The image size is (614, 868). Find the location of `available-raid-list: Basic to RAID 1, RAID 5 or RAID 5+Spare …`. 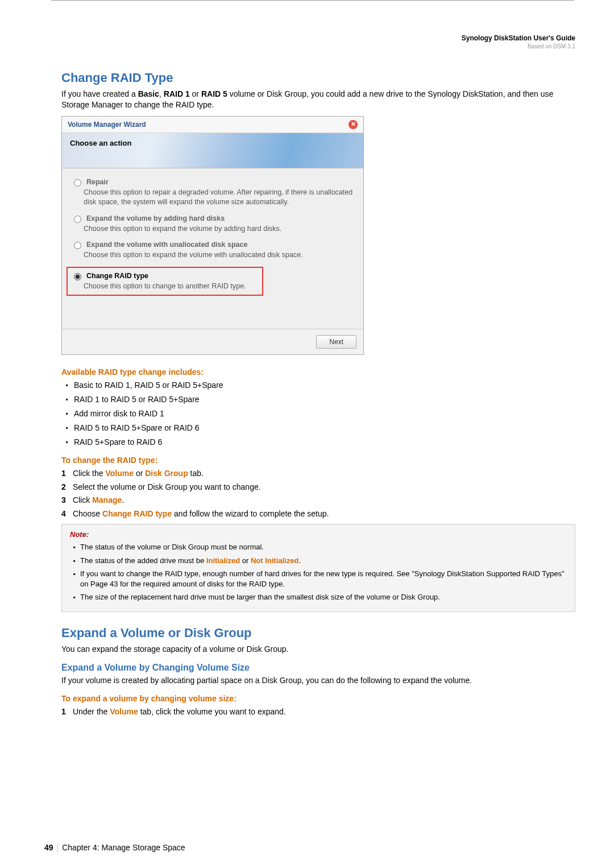

available-raid-list: Basic to RAID 1, RAID 5 or RAID 5+Spare … is located at coordinates (318, 414).